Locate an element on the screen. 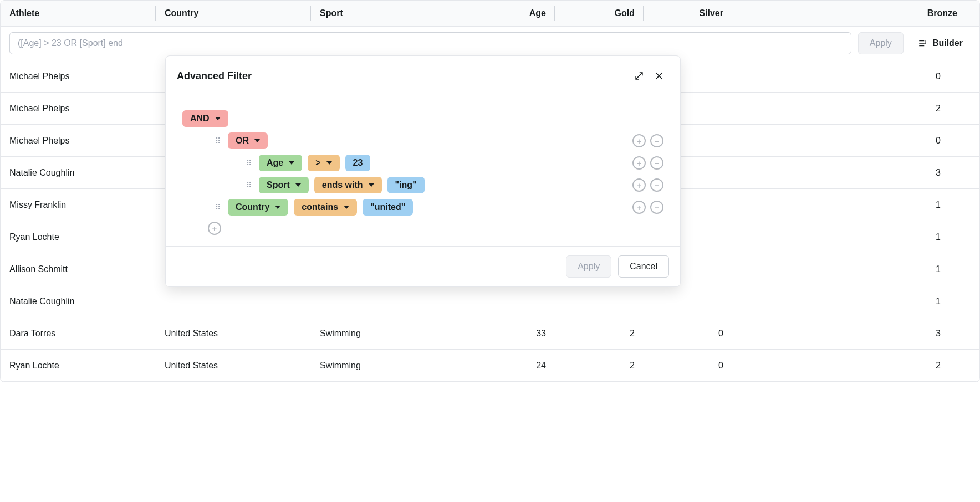 Image resolution: width=980 pixels, height=502 pixels. value-label: "united" is located at coordinates (388, 207).